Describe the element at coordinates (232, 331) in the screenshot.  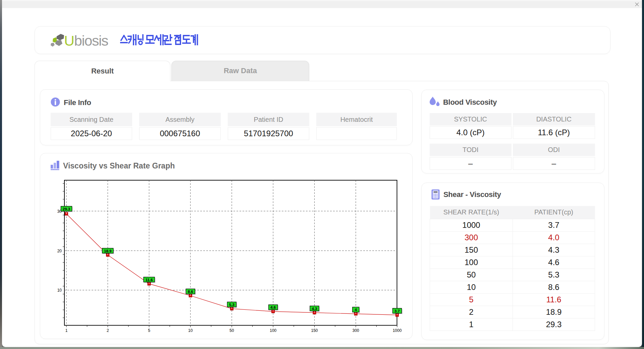
I see `svg-text: 50` at that location.